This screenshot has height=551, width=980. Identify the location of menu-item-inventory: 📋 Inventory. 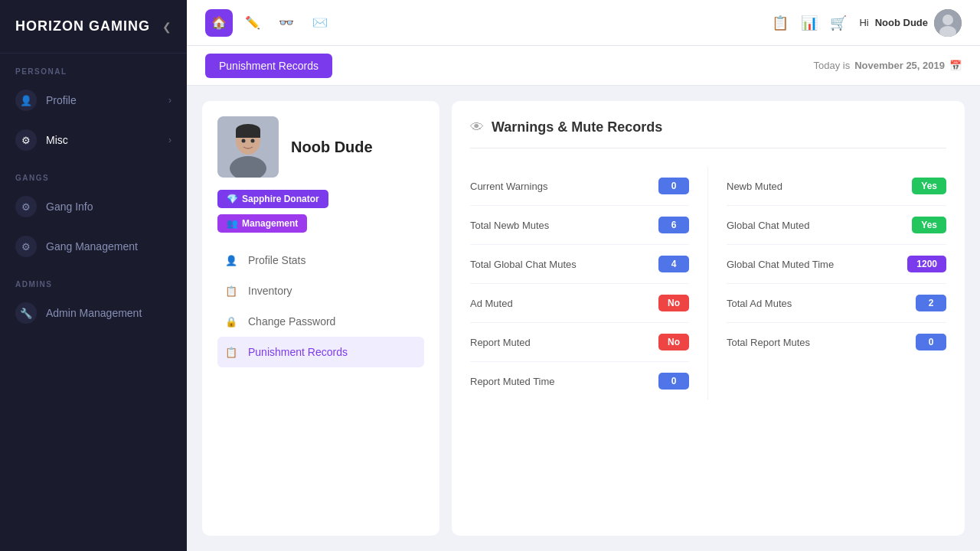
(321, 291).